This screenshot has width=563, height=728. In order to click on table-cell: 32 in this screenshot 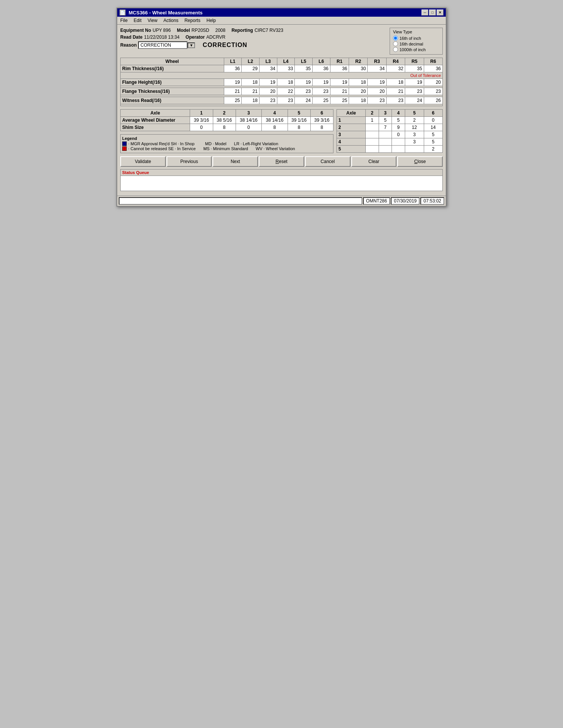, I will do `click(395, 69)`.